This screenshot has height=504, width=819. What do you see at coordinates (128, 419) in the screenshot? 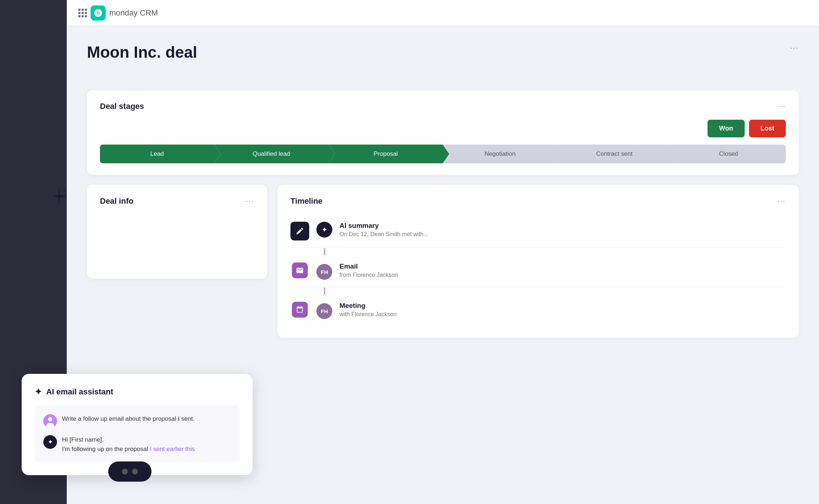
I see `user-message-content: Write a follow up email about the propos…` at bounding box center [128, 419].